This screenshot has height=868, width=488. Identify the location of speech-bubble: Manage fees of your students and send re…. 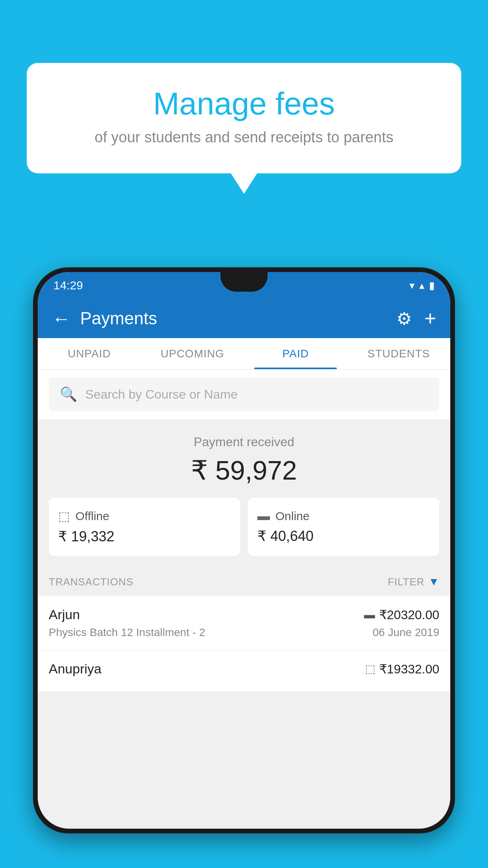
(244, 118).